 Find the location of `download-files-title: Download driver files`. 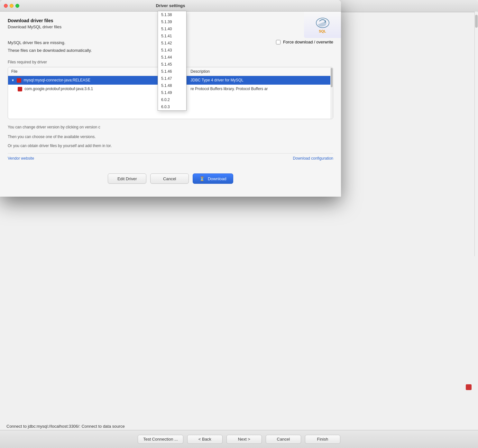

download-files-title: Download driver files is located at coordinates (35, 21).